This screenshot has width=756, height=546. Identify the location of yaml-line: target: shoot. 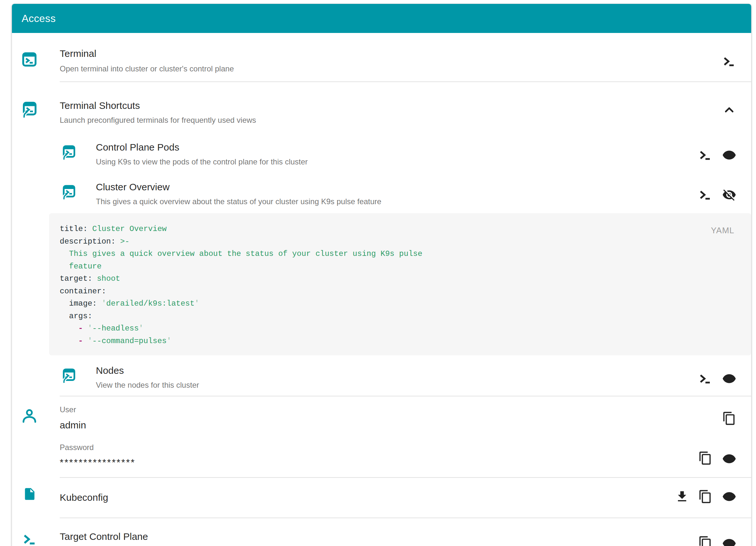
(370, 279).